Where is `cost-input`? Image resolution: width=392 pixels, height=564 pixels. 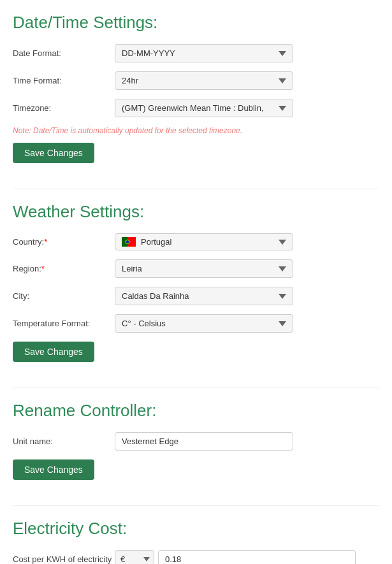
cost-input is located at coordinates (257, 557).